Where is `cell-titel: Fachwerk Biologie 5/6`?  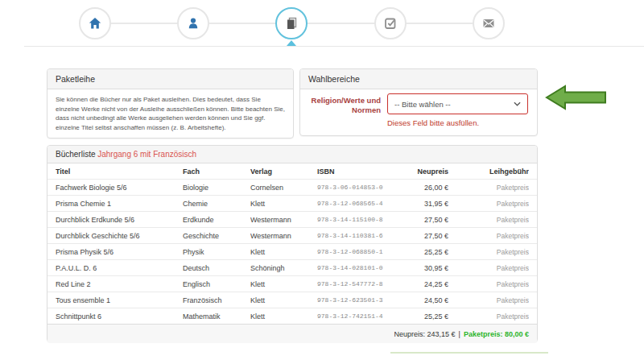 cell-titel: Fachwerk Biologie 5/6 is located at coordinates (119, 188).